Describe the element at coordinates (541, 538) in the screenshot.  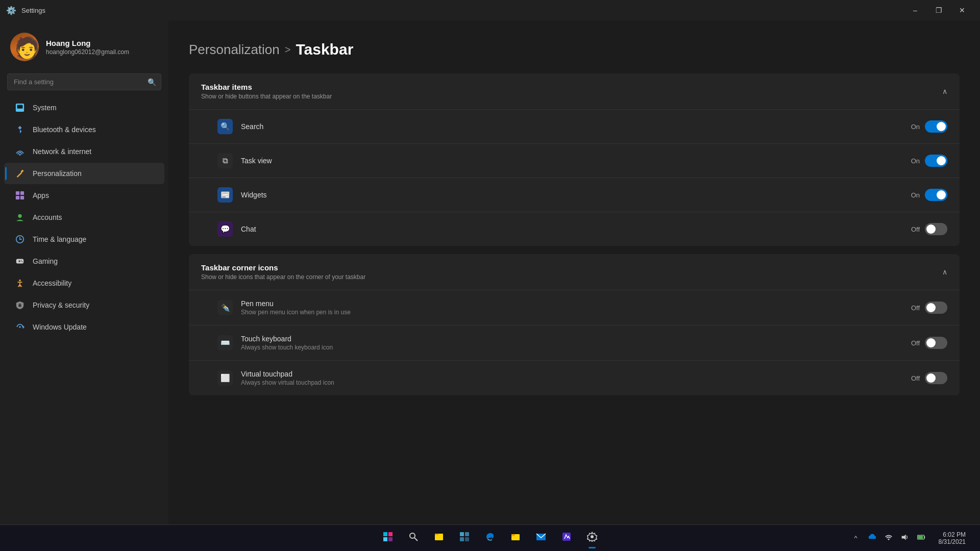
I see `taskbar-app-mail` at that location.